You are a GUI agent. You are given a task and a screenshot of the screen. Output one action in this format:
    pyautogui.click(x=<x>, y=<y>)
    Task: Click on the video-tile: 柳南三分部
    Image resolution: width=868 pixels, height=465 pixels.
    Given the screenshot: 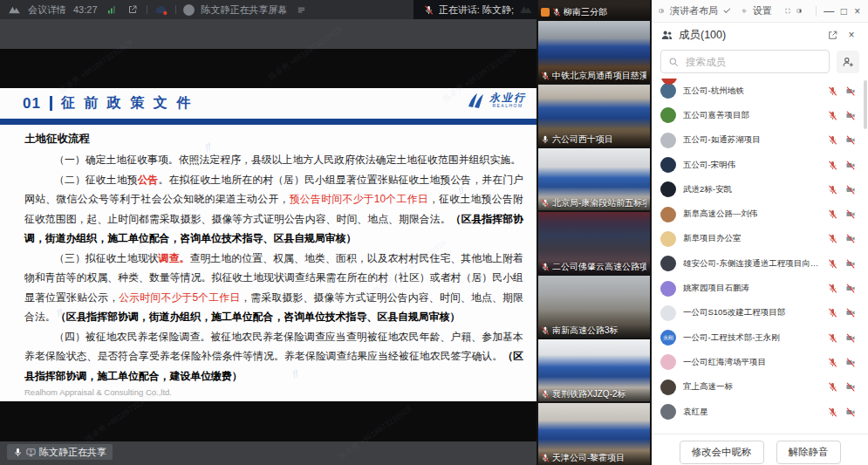 What is the action you would take?
    pyautogui.click(x=594, y=10)
    